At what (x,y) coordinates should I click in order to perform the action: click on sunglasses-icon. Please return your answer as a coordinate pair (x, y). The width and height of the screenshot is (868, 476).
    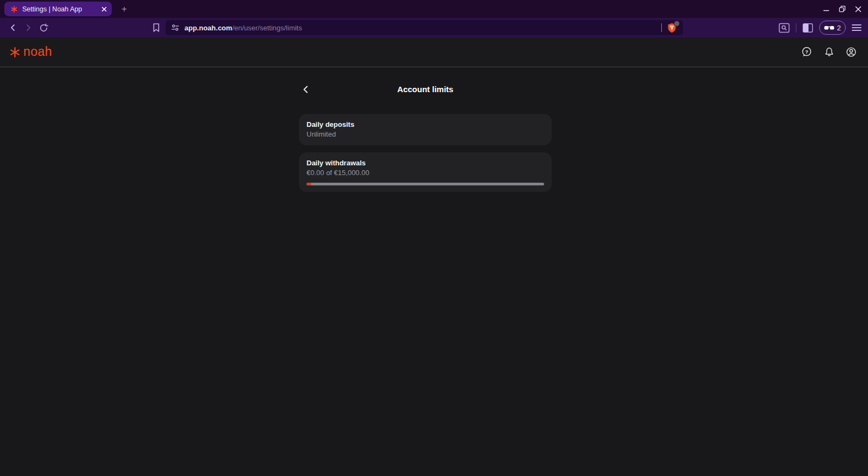
    Looking at the image, I should click on (829, 28).